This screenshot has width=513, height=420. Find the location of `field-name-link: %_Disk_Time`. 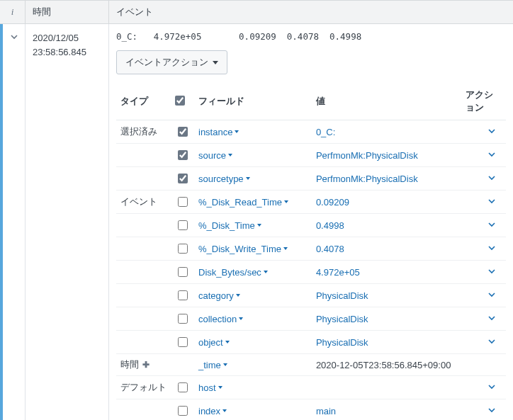

field-name-link: %_Disk_Time is located at coordinates (230, 225).